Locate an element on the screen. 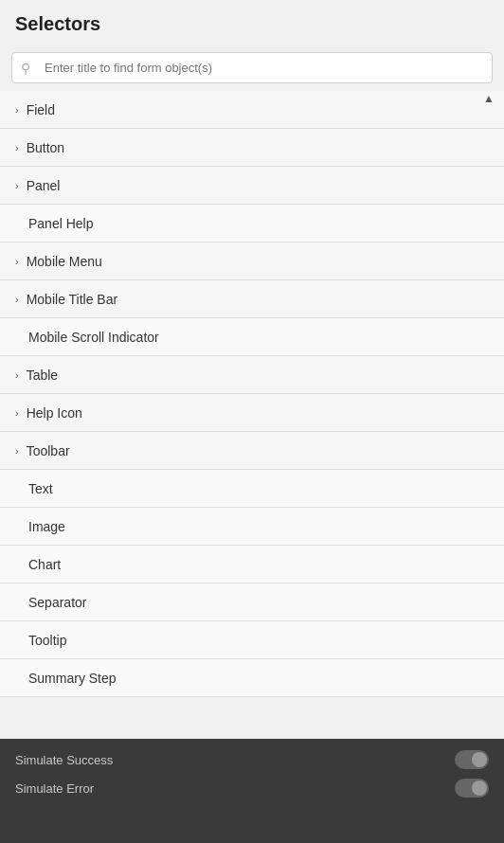 Image resolution: width=504 pixels, height=843 pixels. simulate-error-toggle is located at coordinates (472, 788).